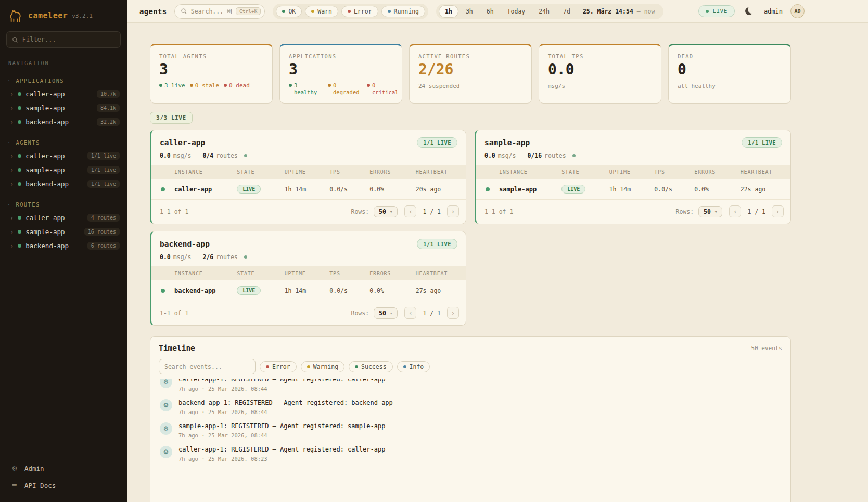 Image resolution: width=868 pixels, height=502 pixels. I want to click on api-docs-label: API Docs, so click(40, 486).